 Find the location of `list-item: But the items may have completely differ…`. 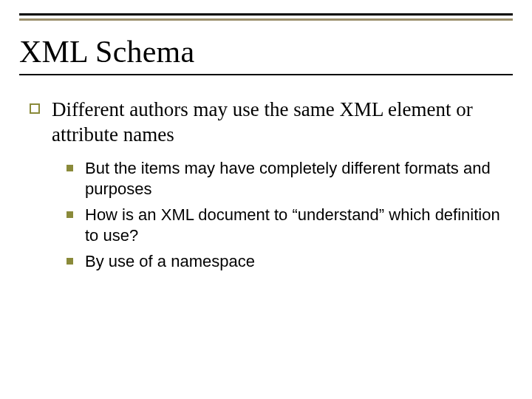

list-item: But the items may have completely differ… is located at coordinates (290, 179).